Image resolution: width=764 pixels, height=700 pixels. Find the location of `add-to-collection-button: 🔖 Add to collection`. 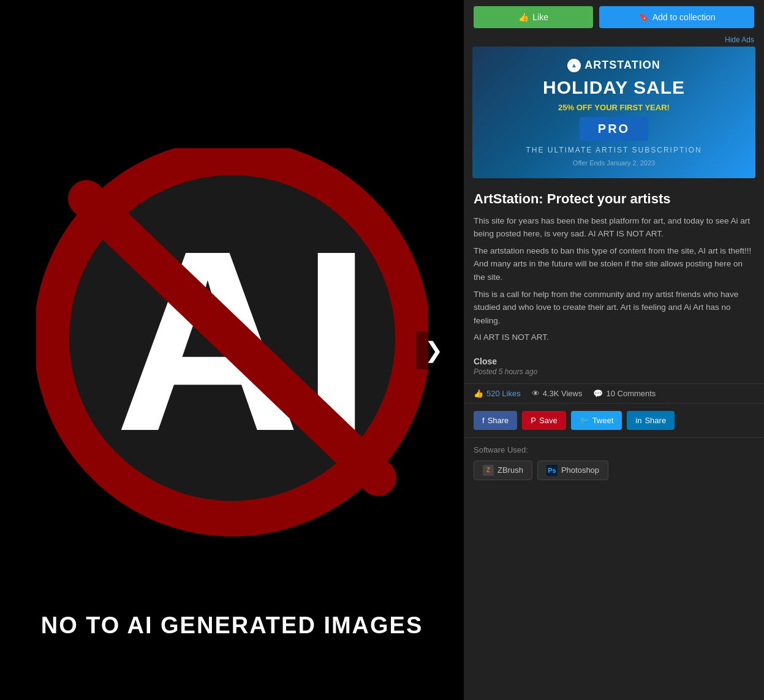

add-to-collection-button: 🔖 Add to collection is located at coordinates (676, 17).